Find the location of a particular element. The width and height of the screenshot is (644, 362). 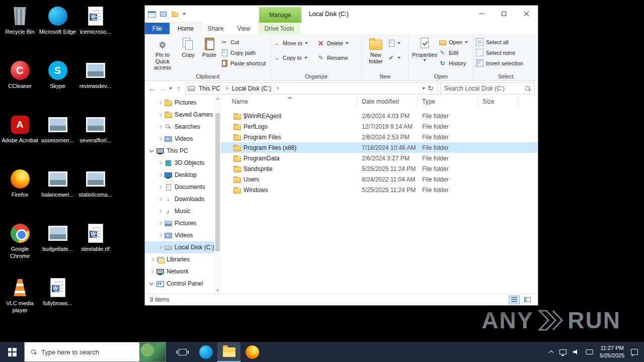

search-input: Search Local Disk (C:) is located at coordinates (488, 88).